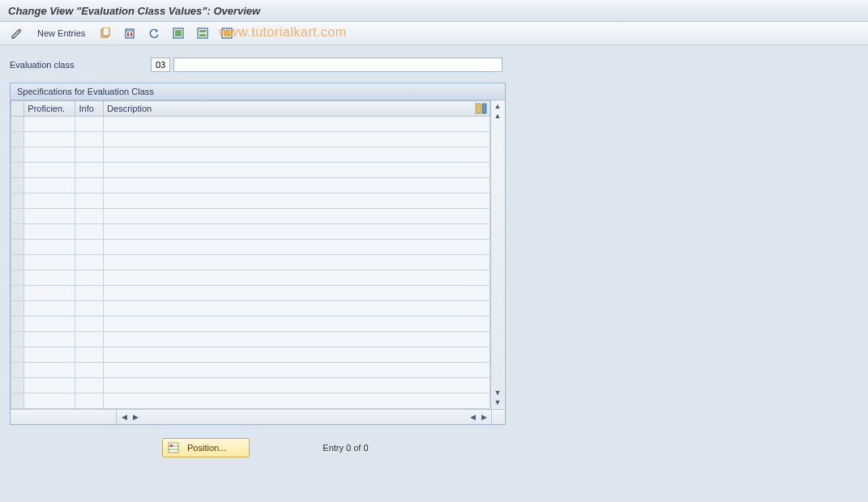 The width and height of the screenshot is (868, 502). Describe the element at coordinates (160, 65) in the screenshot. I see `evaluation-class-input` at that location.